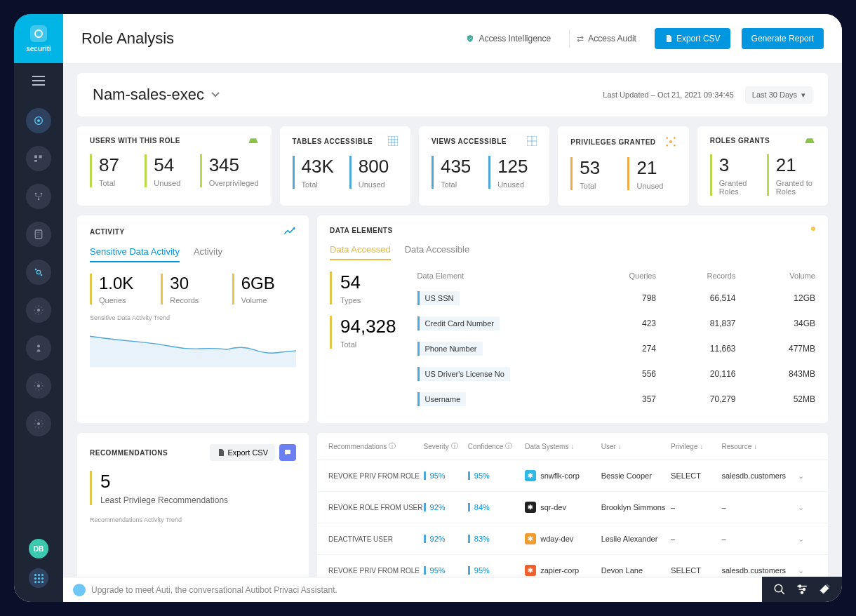 The image size is (856, 616). I want to click on shield-check-icon, so click(470, 39).